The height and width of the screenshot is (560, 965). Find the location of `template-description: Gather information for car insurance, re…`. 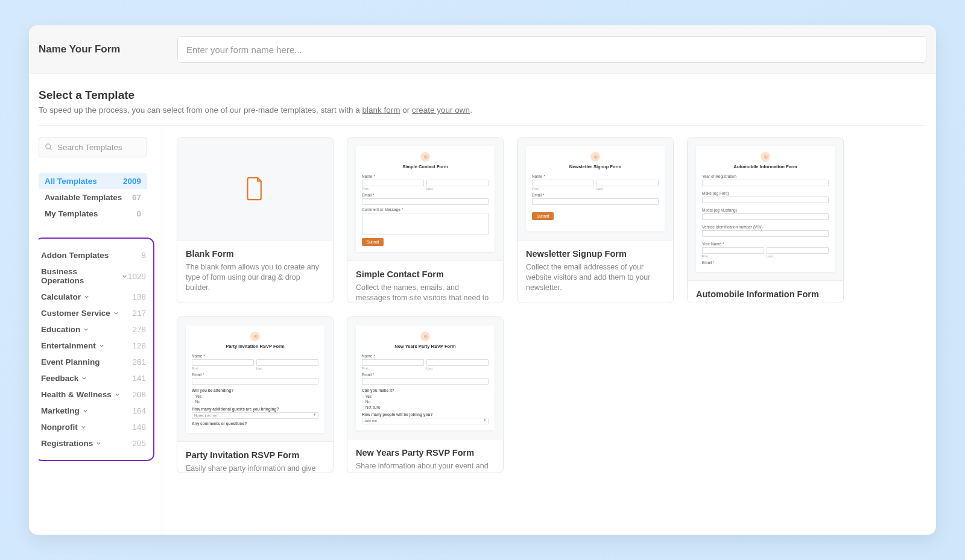

template-description: Gather information for car insurance, re… is located at coordinates (765, 303).